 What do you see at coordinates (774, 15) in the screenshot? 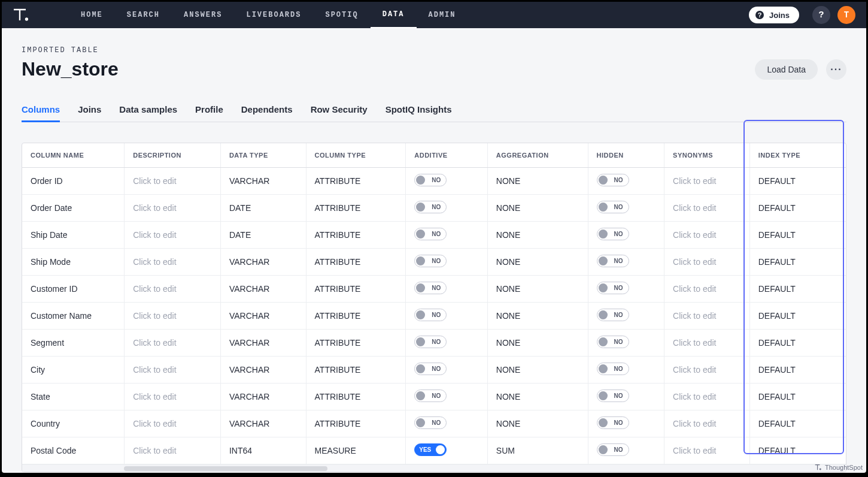
I see `joins-pill-button: ? Joins` at bounding box center [774, 15].